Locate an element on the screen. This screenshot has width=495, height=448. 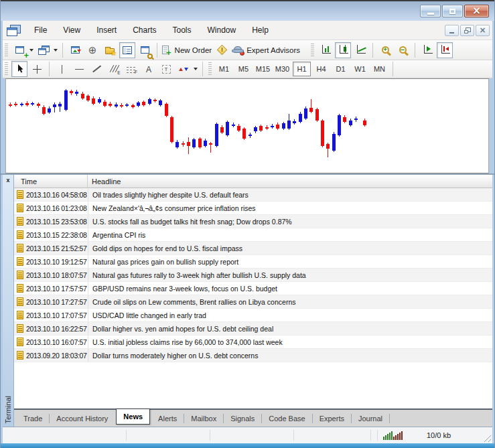
news-row: 2013.10.10 17:27:57 Crude oil slips on L… is located at coordinates (253, 302).